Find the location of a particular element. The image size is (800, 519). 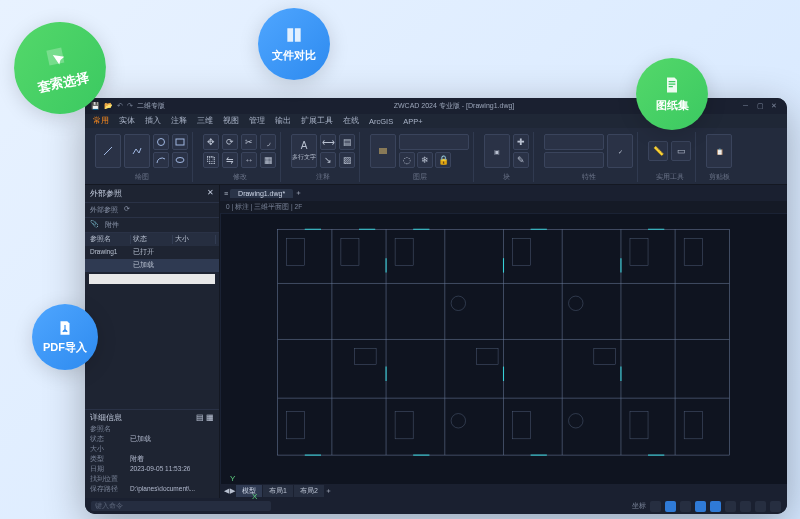

layout-tab-prev-icon: ◀ is located at coordinates (226, 491).